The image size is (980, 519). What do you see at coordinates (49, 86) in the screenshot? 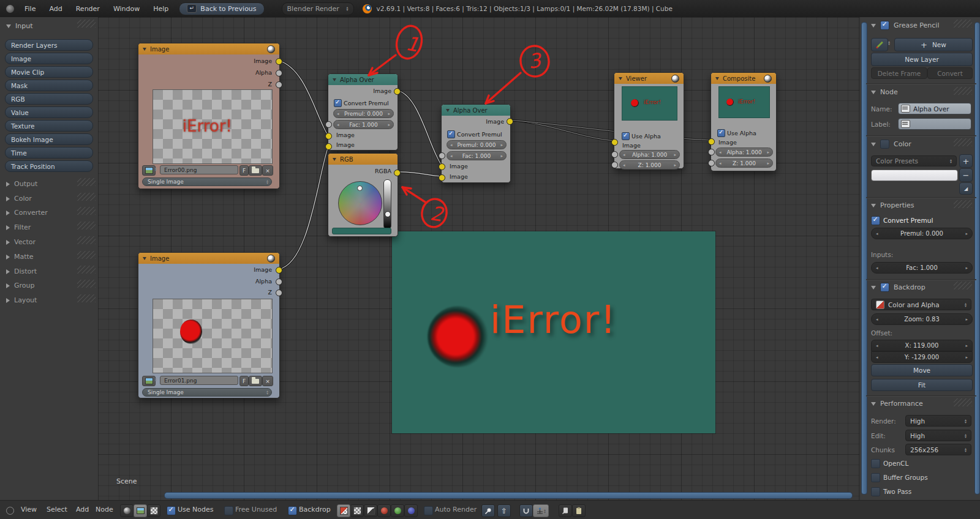
I see `add-node-mask-button: Mask` at bounding box center [49, 86].